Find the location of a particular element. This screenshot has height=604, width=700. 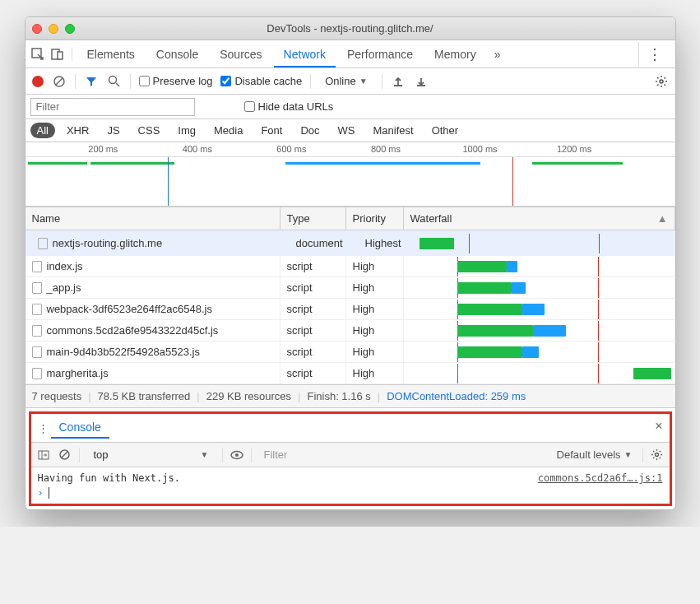

filter-ws: WS is located at coordinates (347, 130).